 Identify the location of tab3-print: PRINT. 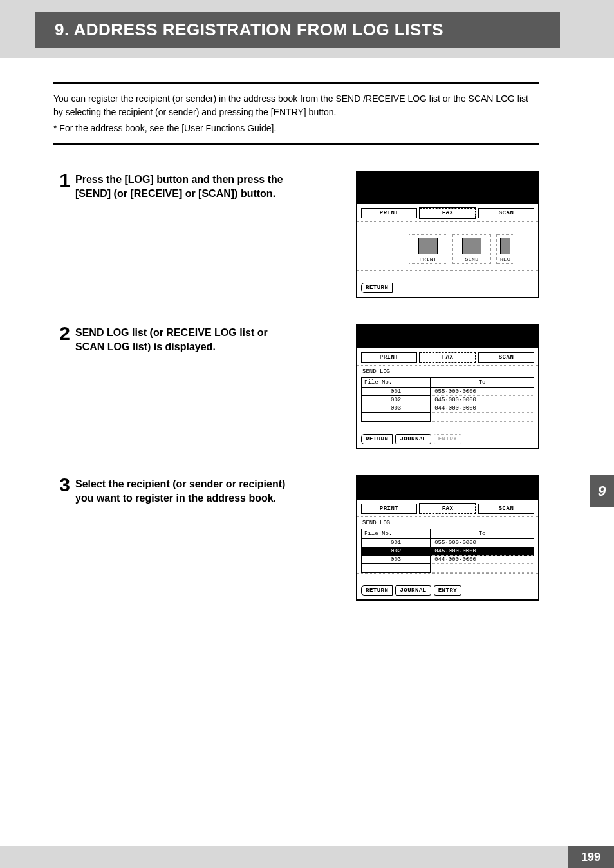
(389, 509).